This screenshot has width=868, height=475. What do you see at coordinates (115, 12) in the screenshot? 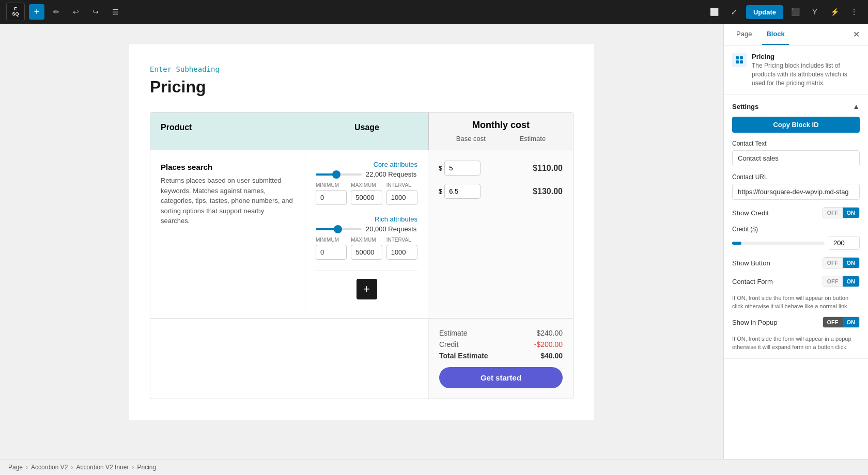
I see `list-icon: ☰` at bounding box center [115, 12].